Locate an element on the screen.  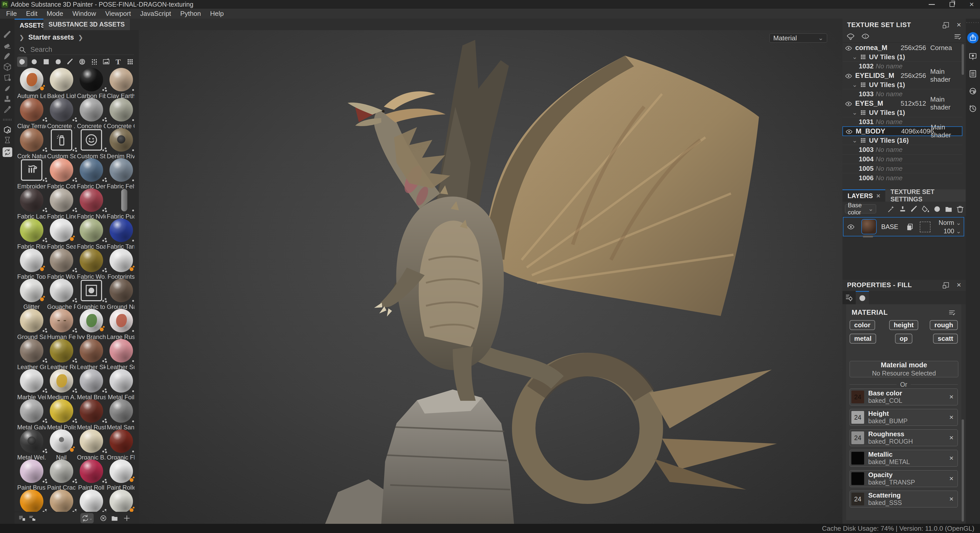
asset-item: Metal Foil is located at coordinates (120, 384).